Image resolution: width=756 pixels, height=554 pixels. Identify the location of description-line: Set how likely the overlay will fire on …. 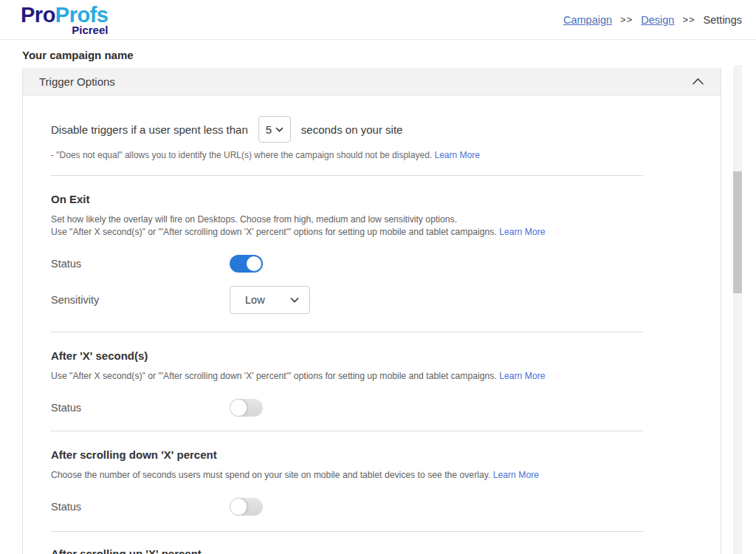
(347, 220).